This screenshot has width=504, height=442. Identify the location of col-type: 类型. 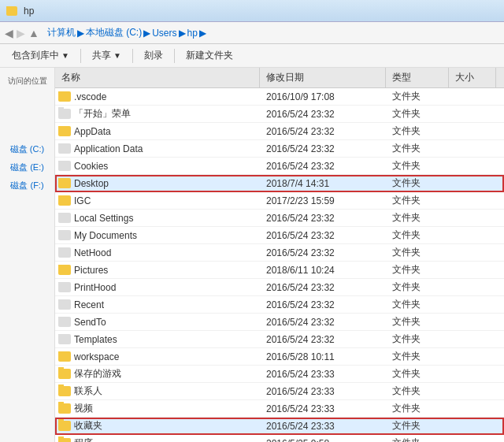
(417, 77).